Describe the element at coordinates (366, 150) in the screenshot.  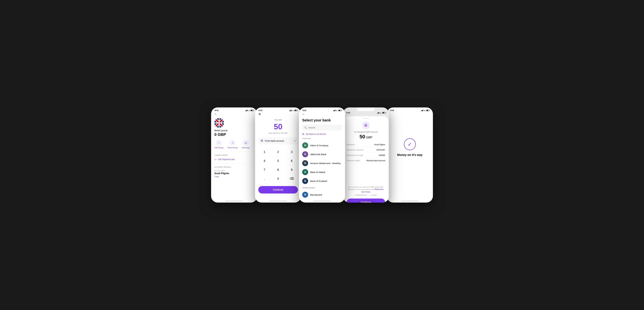
I see `detail-account: Recipient's account 05701597` at that location.